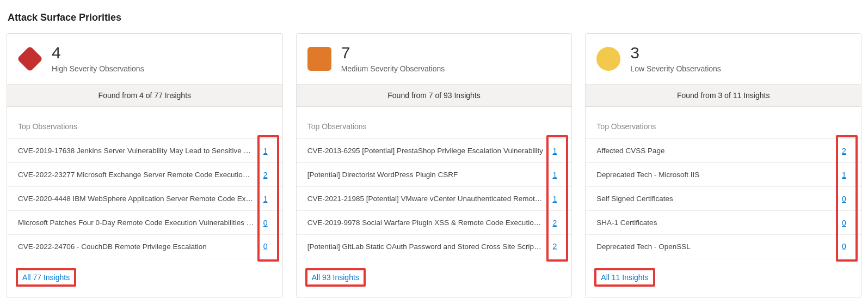 This screenshot has height=303, width=868. What do you see at coordinates (46, 277) in the screenshot?
I see `all-insights-highlight: All 77 Insights` at bounding box center [46, 277].